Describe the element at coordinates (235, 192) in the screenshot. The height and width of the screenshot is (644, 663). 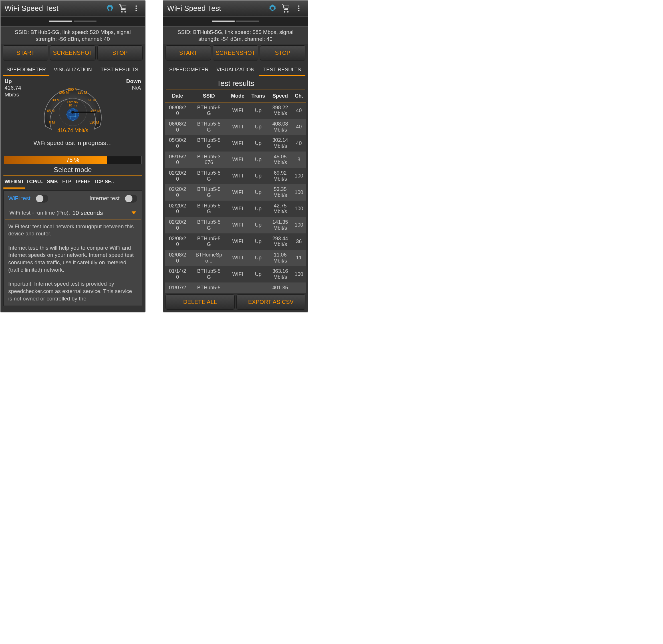
I see `table-row: 02/20/20BTHub5-5GWIFIUp53.35Mbit/s100` at that location.